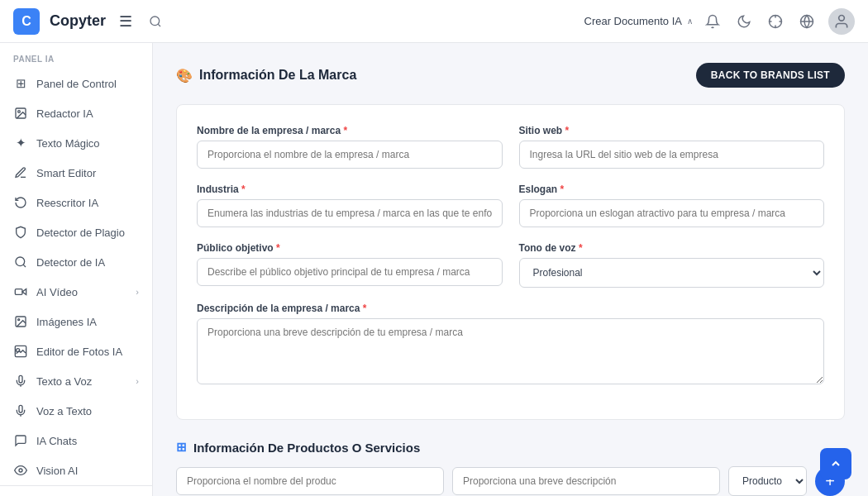 The image size is (868, 496). What do you see at coordinates (511, 344) in the screenshot?
I see `form-row-descripcion: Descripción de la empresa / marca *` at bounding box center [511, 344].